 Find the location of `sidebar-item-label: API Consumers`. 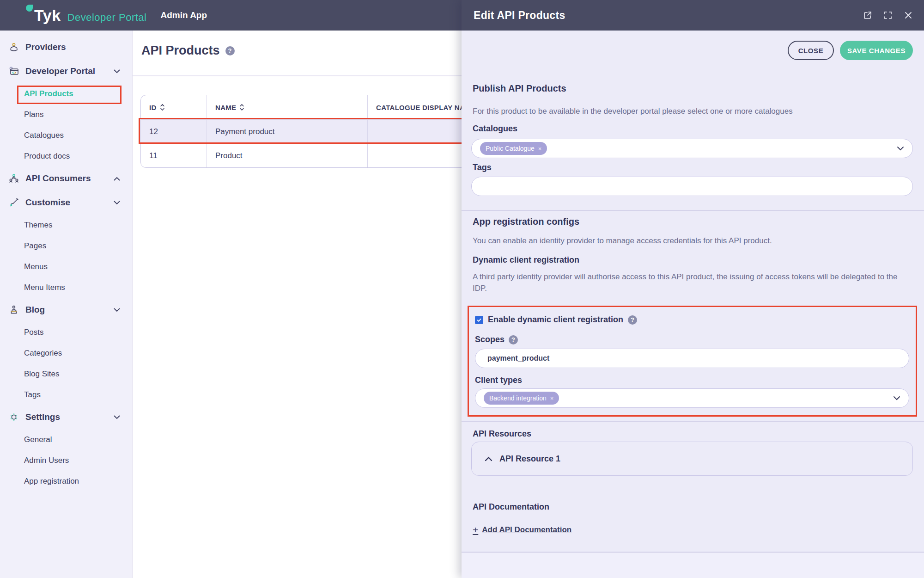

sidebar-item-label: API Consumers is located at coordinates (58, 178).